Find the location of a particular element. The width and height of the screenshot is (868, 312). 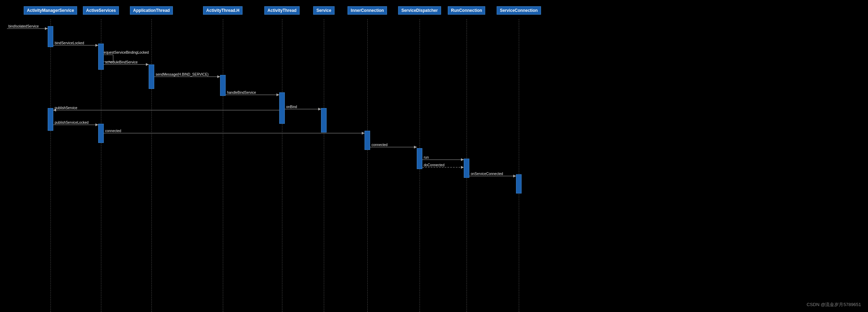

lifeline-header-at: ApplicationThread is located at coordinates (151, 10).